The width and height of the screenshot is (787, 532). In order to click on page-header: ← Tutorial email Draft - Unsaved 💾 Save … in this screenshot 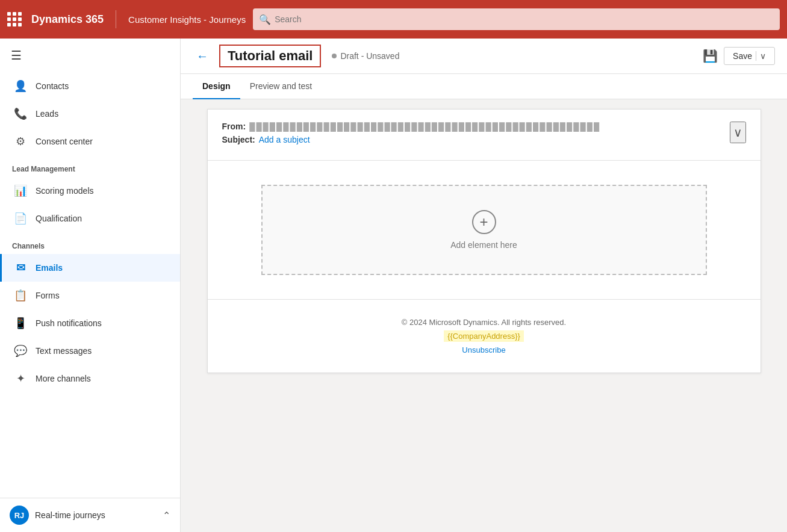, I will do `click(484, 57)`.